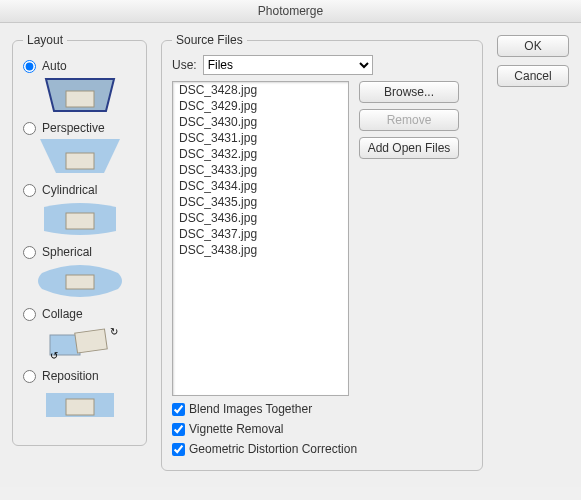 Image resolution: width=581 pixels, height=500 pixels. I want to click on file-list-item: DSC_3438.jpg, so click(260, 250).